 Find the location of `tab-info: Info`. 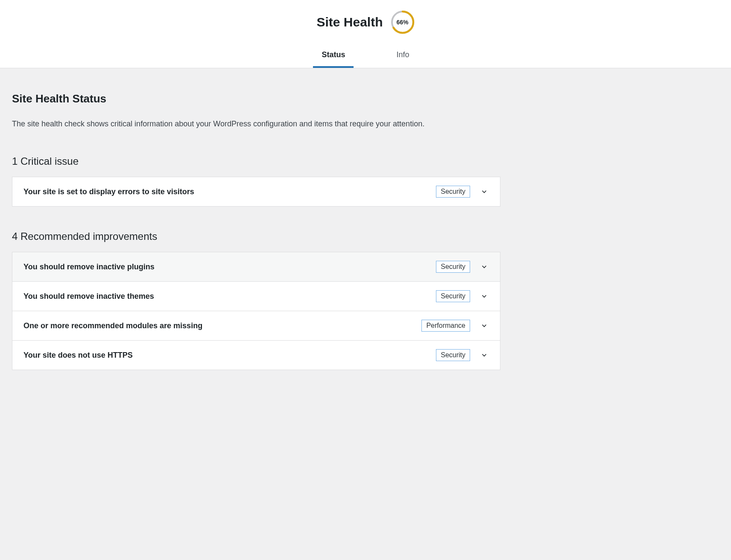

tab-info: Info is located at coordinates (403, 57).